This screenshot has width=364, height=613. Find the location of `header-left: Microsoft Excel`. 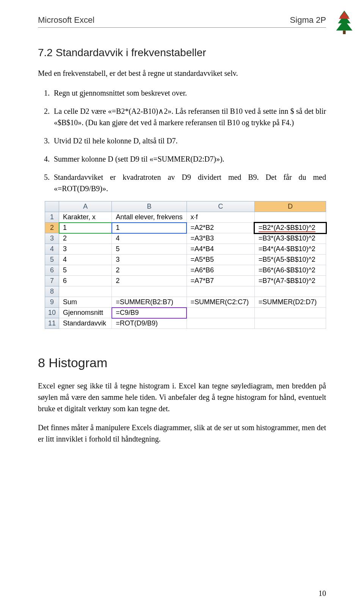

header-left: Microsoft Excel is located at coordinates (66, 20).